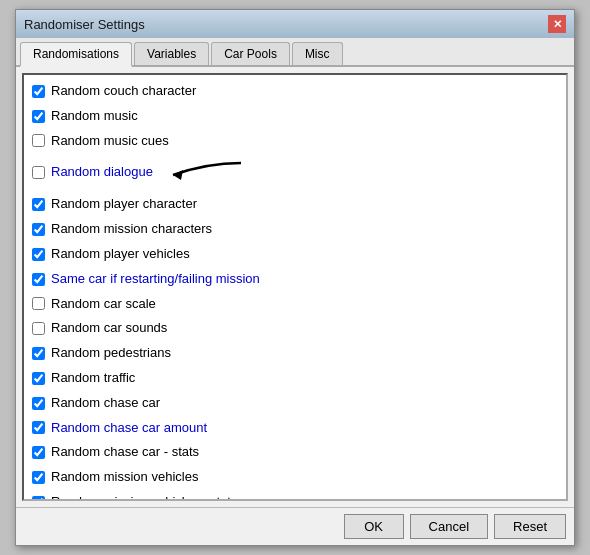 The height and width of the screenshot is (555, 590). I want to click on checkbox-label: Random car sounds, so click(109, 328).